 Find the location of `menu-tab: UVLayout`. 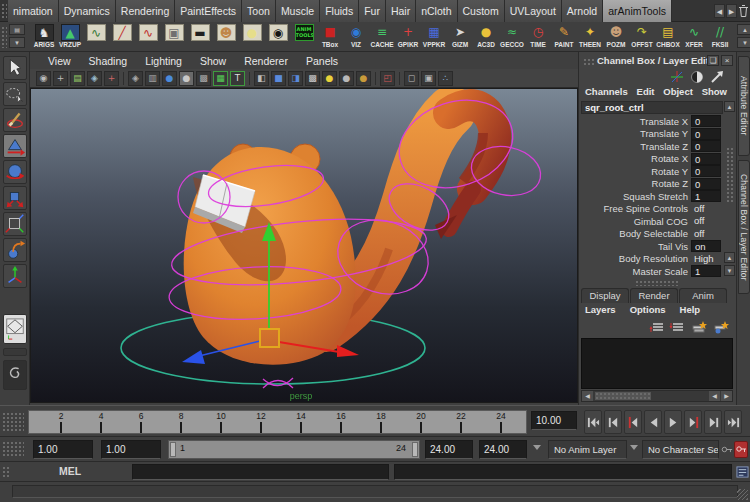

menu-tab: UVLayout is located at coordinates (534, 11).